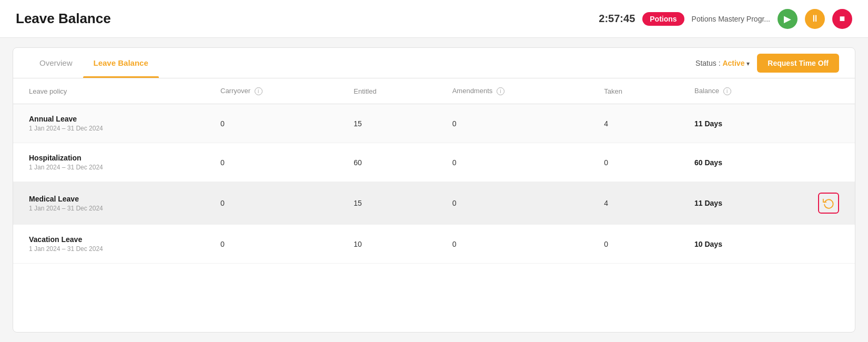  What do you see at coordinates (842, 19) in the screenshot?
I see `stop-button: ■` at bounding box center [842, 19].